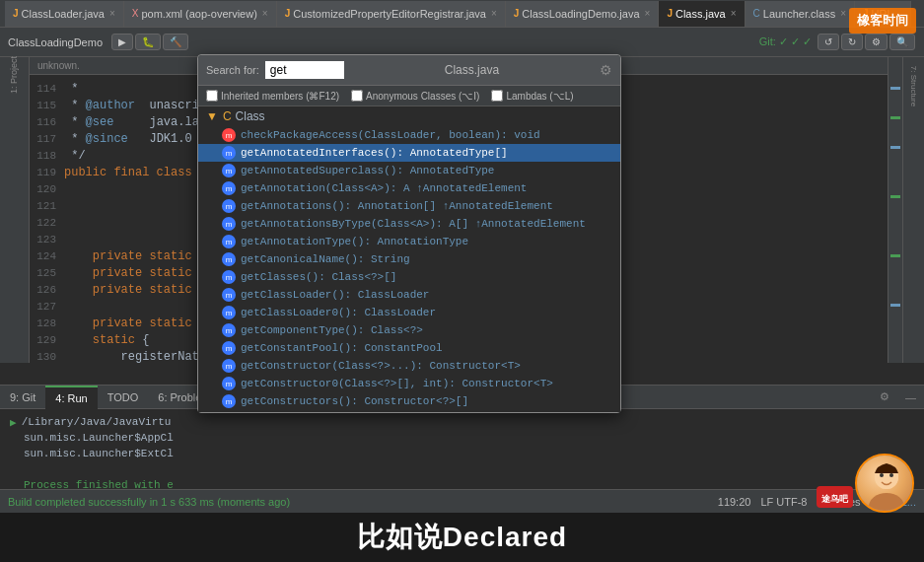 Image resolution: width=924 pixels, height=562 pixels. What do you see at coordinates (229, 171) in the screenshot?
I see `method-icon-2: m` at bounding box center [229, 171].